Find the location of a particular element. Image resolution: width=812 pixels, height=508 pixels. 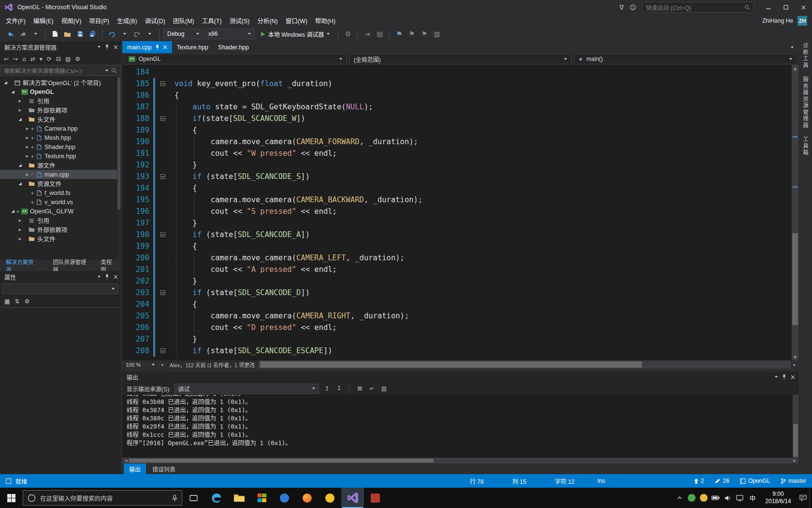

code-token: CAMERA_LEFT is located at coordinates (321, 258).